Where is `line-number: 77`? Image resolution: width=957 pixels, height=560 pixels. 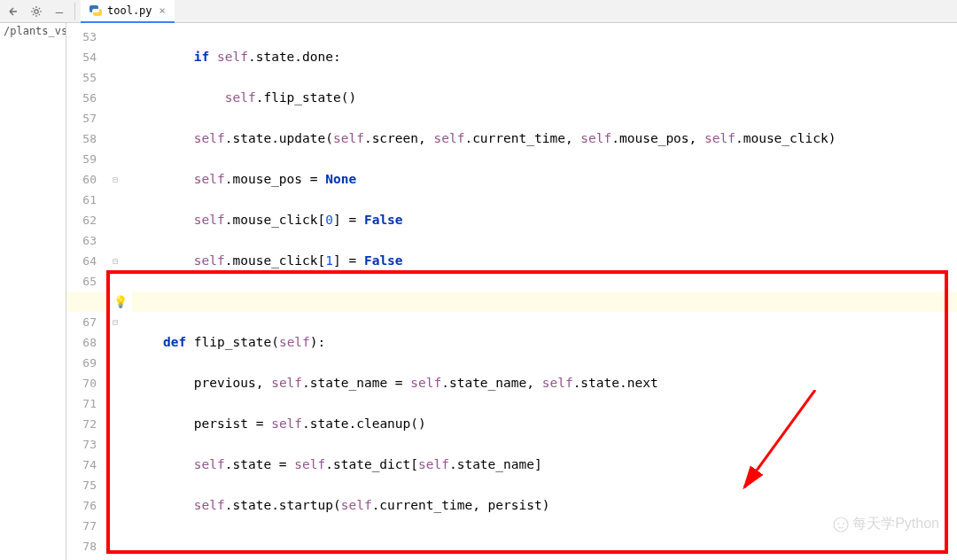
line-number: 77 is located at coordinates (82, 526).